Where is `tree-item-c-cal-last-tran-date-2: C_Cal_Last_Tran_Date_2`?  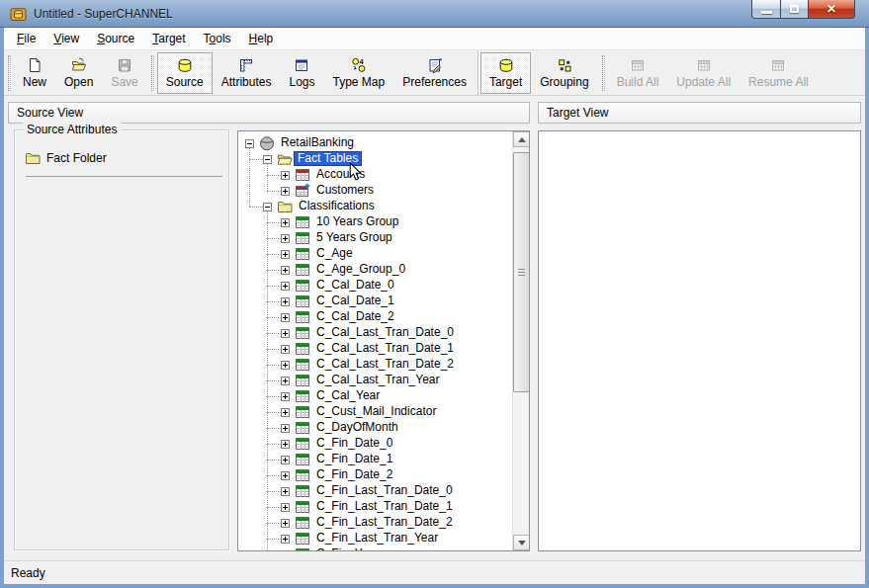 tree-item-c-cal-last-tran-date-2: C_Cal_Last_Tran_Date_2 is located at coordinates (376, 365).